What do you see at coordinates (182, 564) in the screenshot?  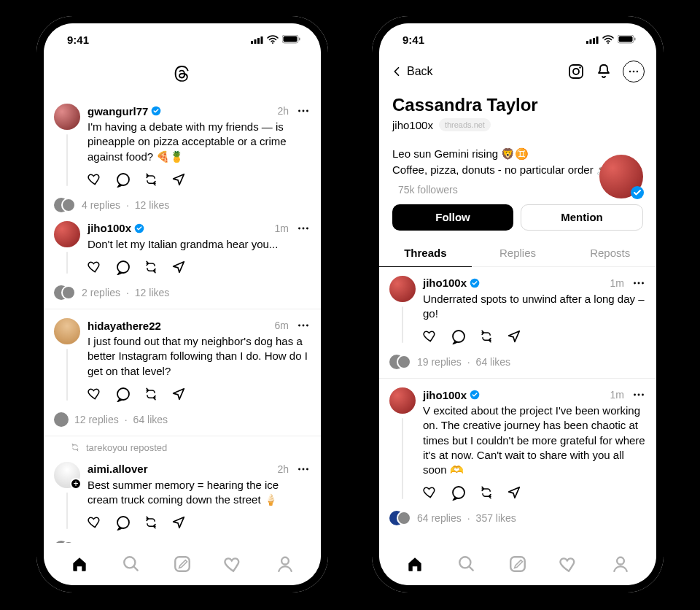 I see `bottom-nav` at bounding box center [182, 564].